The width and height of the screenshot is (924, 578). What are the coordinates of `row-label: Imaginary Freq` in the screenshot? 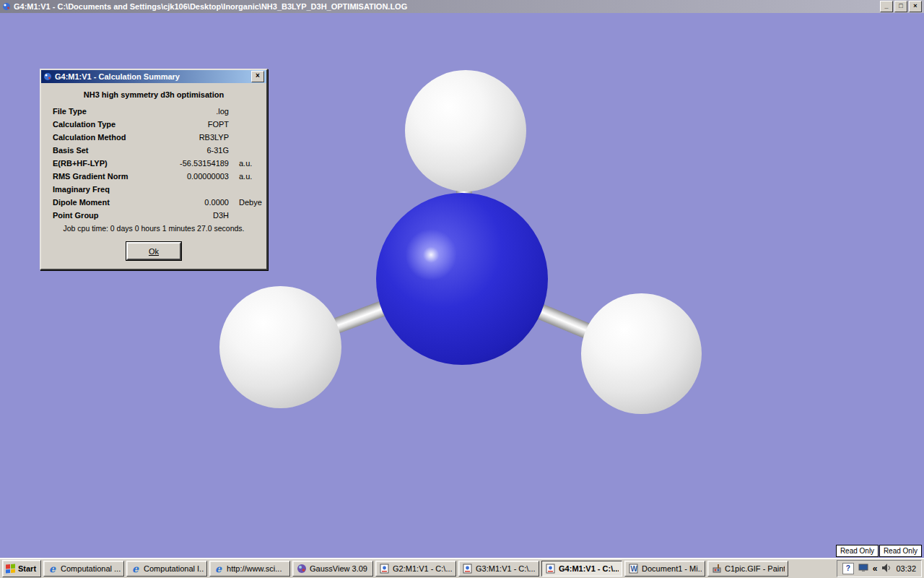 It's located at (98, 189).